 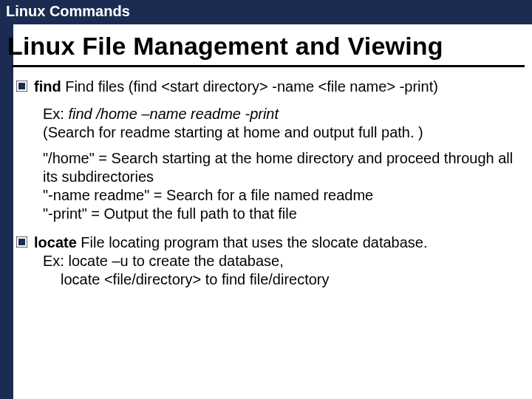 I want to click on find-example: Ex: find /home –name readme -print (Sear…, so click(x=273, y=123).